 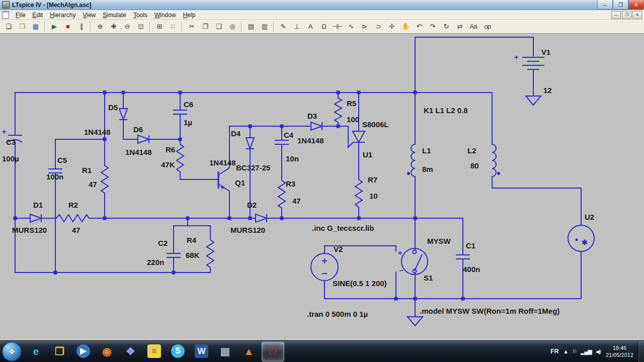 What do you see at coordinates (191, 26) in the screenshot?
I see `cut-icon: ✂` at bounding box center [191, 26].